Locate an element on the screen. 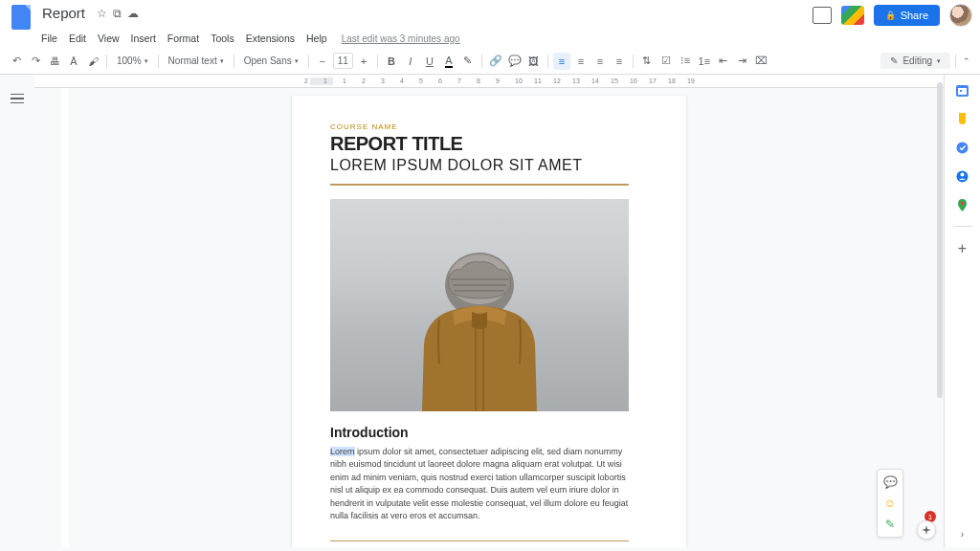  zoom-select: 100%▾ is located at coordinates (132, 61).